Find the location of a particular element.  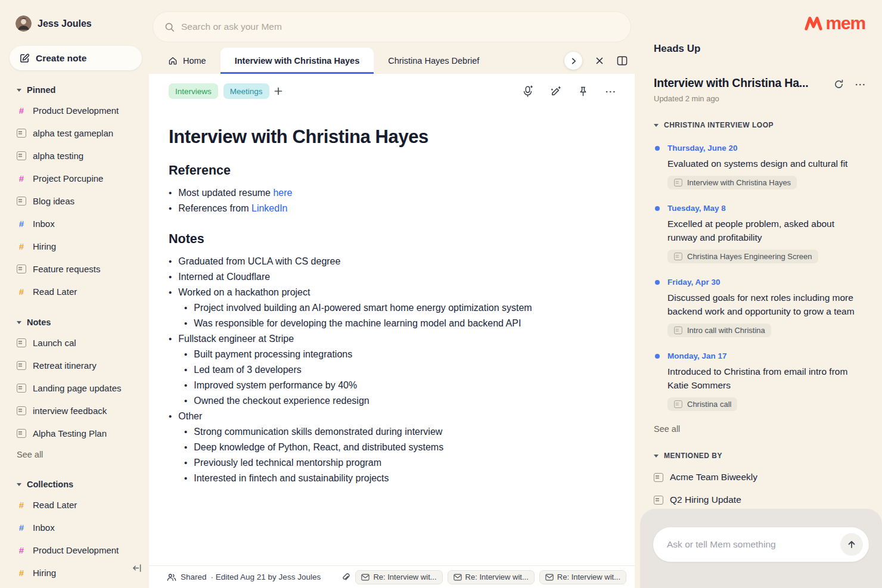

bullet-text: Project involved building an AI-powered … is located at coordinates (362, 308).